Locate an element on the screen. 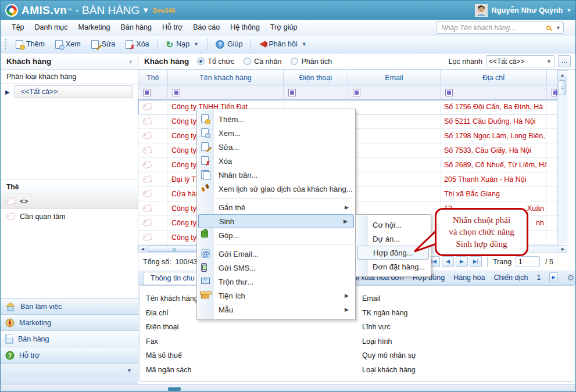 Image resolution: width=576 pixels, height=392 pixels. tree-item-label: <<Tất cả>> is located at coordinates (74, 92).